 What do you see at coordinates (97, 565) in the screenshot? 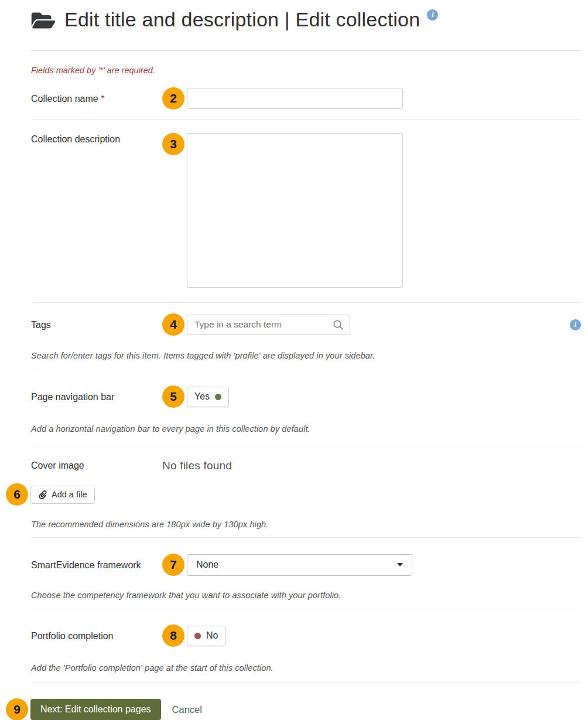
I see `smartevidence-framework-label: SmartEvidence framework` at bounding box center [97, 565].